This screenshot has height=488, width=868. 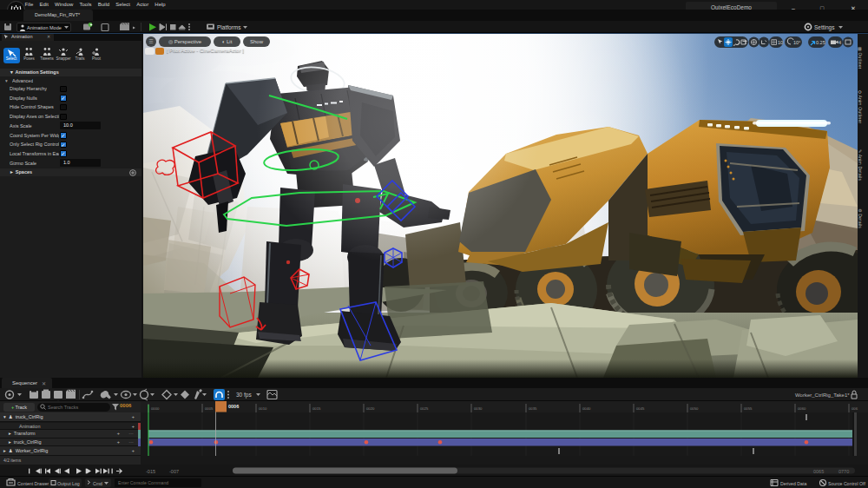 What do you see at coordinates (587, 408) in the screenshot?
I see `svg-text: 0040` at bounding box center [587, 408].